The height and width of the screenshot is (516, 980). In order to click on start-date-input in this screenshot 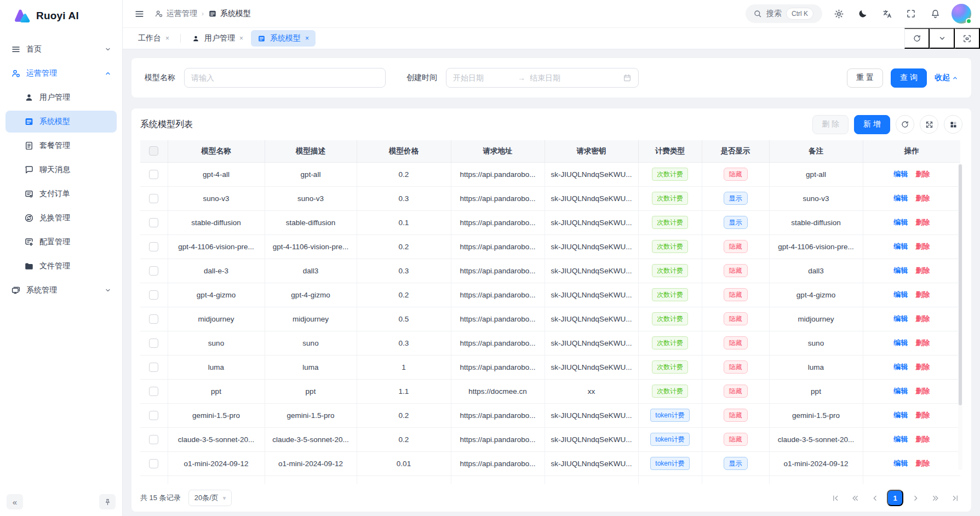, I will do `click(483, 78)`.